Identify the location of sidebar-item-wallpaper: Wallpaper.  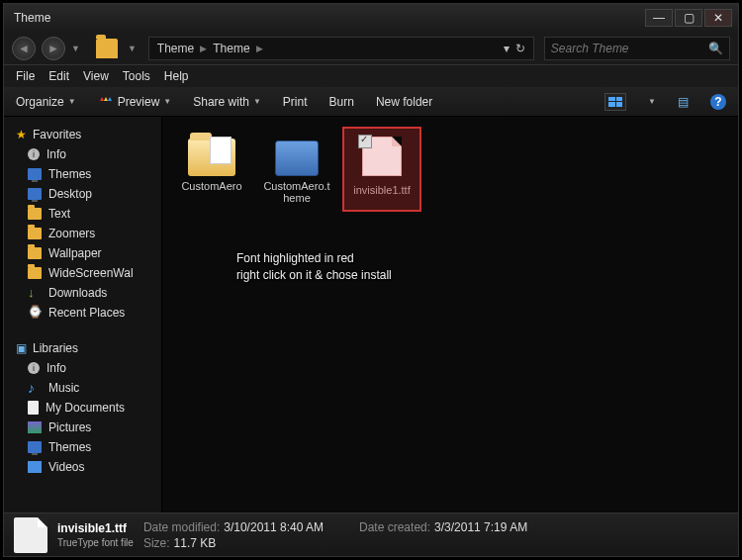
(83, 253).